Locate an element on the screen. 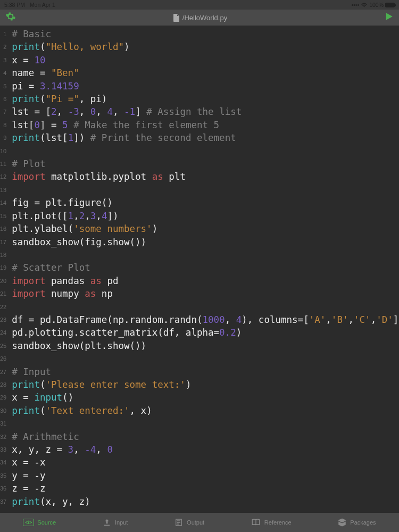  input-icon is located at coordinates (107, 522).